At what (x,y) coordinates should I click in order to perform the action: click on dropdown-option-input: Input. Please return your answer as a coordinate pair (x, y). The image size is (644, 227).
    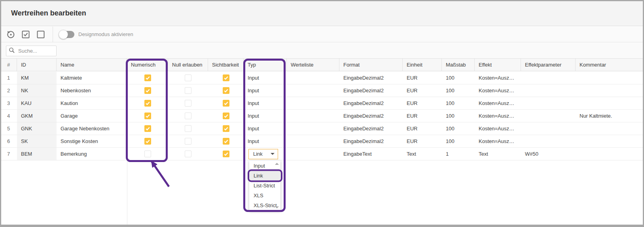
    Looking at the image, I should click on (265, 166).